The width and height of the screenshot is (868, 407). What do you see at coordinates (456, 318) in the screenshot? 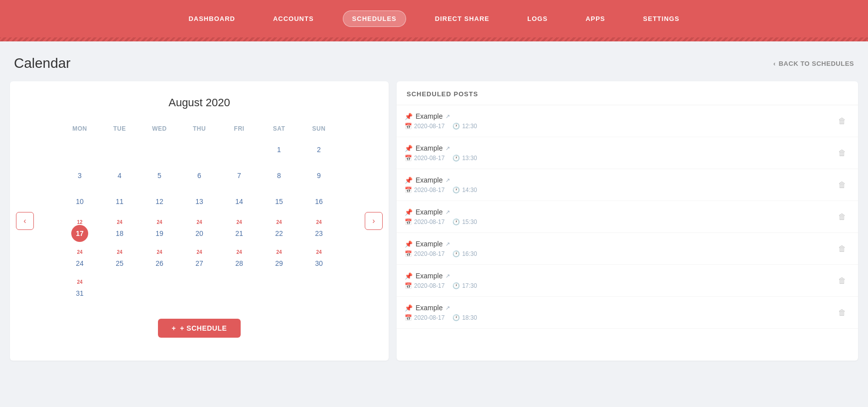
I see `clock-icon-7: 🕐` at bounding box center [456, 318].